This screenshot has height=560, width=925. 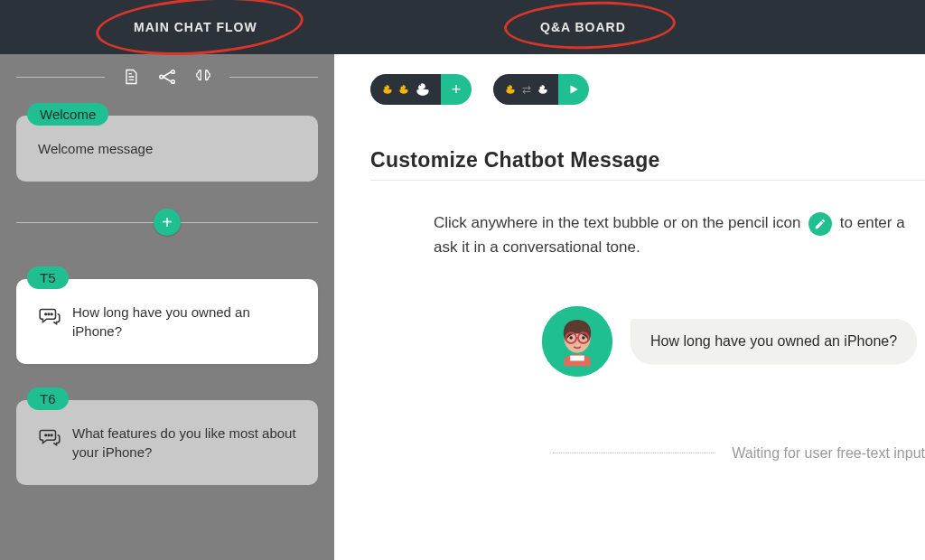 What do you see at coordinates (48, 278) in the screenshot?
I see `card-chip: T5` at bounding box center [48, 278].